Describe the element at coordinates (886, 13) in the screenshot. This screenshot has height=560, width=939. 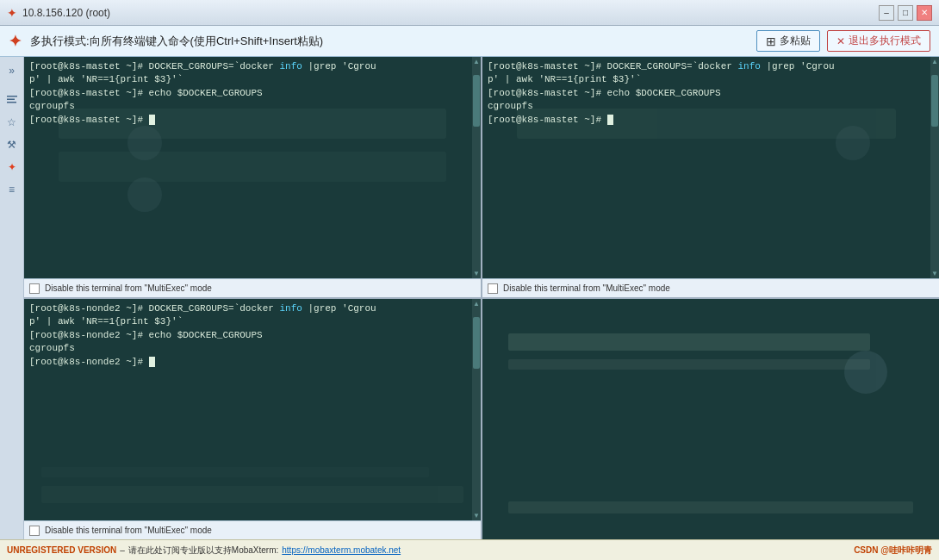
I see `minimize-button: –` at that location.